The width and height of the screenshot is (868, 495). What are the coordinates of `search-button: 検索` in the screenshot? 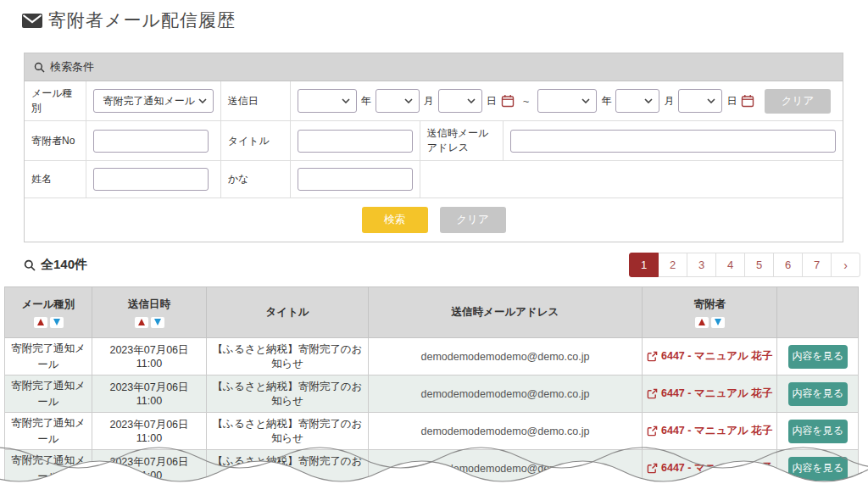 It's located at (395, 220).